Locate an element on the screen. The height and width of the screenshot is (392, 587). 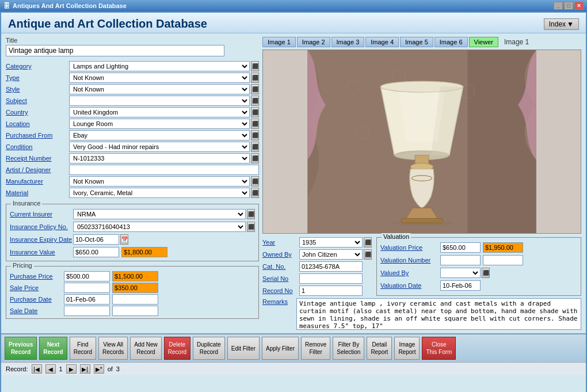
edit-filter-button: Edit Filter is located at coordinates (243, 348).